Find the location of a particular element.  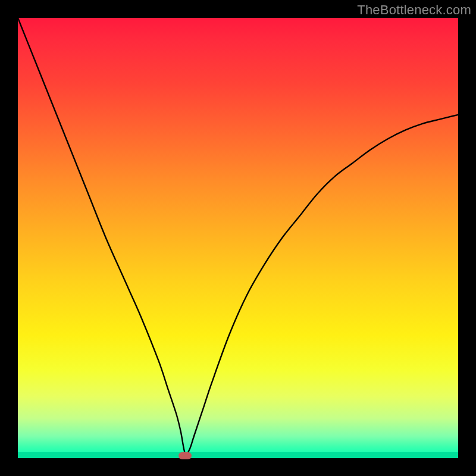

optimal-point-marker is located at coordinates (185, 456).